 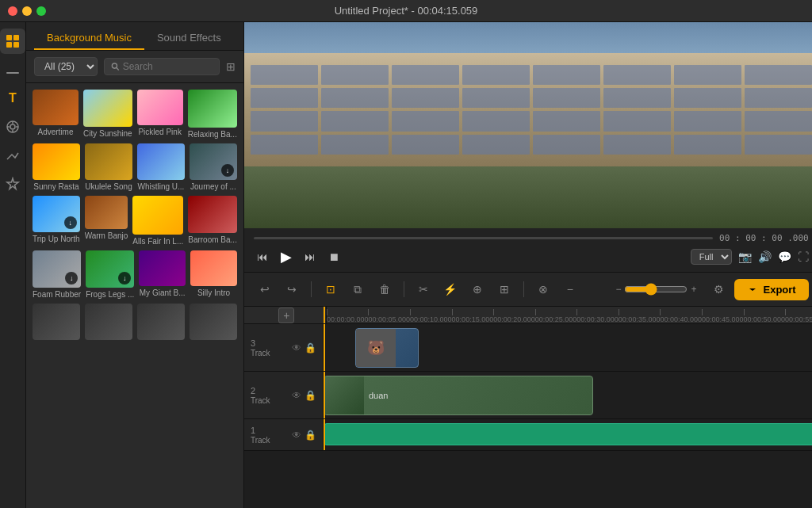 I want to click on ruler-mark: 00:00:50.000, so click(x=764, y=316).